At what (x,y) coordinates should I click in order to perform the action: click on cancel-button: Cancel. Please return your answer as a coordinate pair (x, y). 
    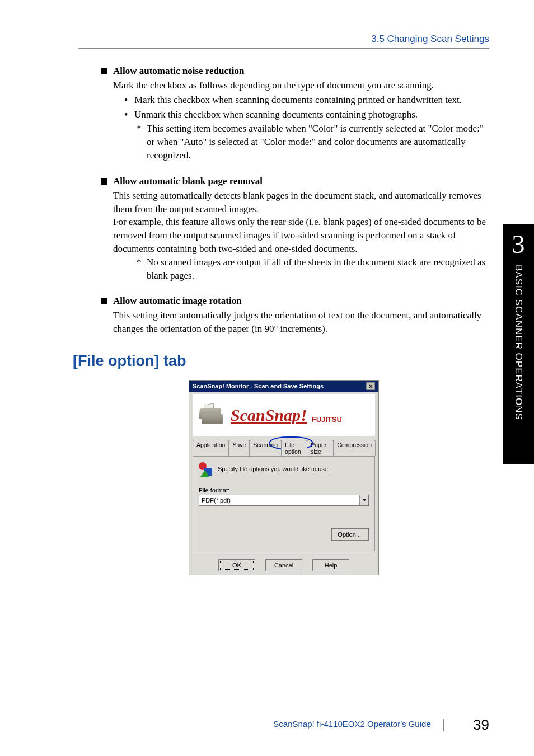
    Looking at the image, I should click on (284, 565).